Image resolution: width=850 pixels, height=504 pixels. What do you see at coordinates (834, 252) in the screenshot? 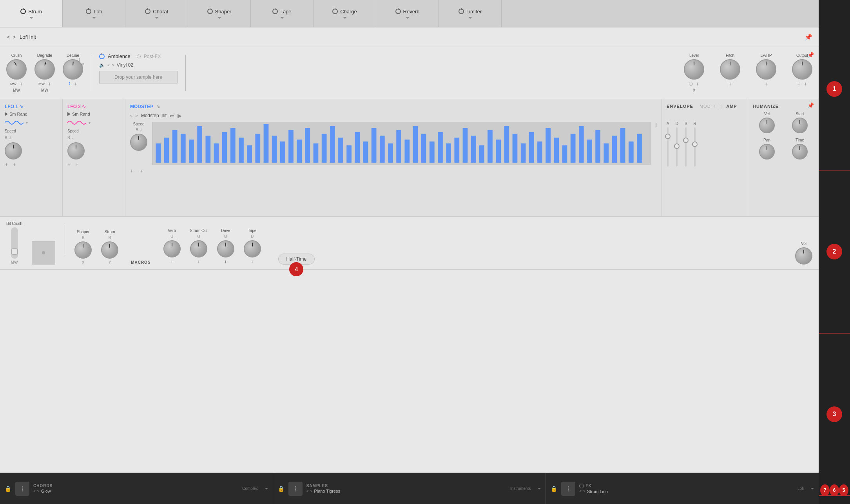
I see `circle-2: 2` at bounding box center [834, 252].